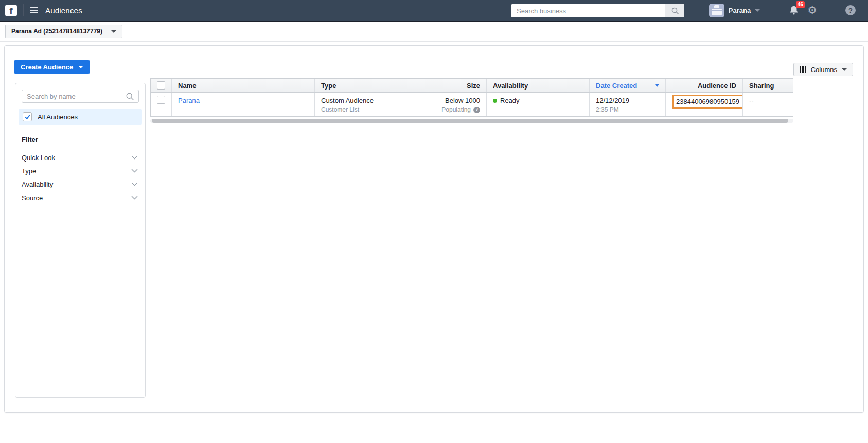  I want to click on column-header-type: Type, so click(358, 85).